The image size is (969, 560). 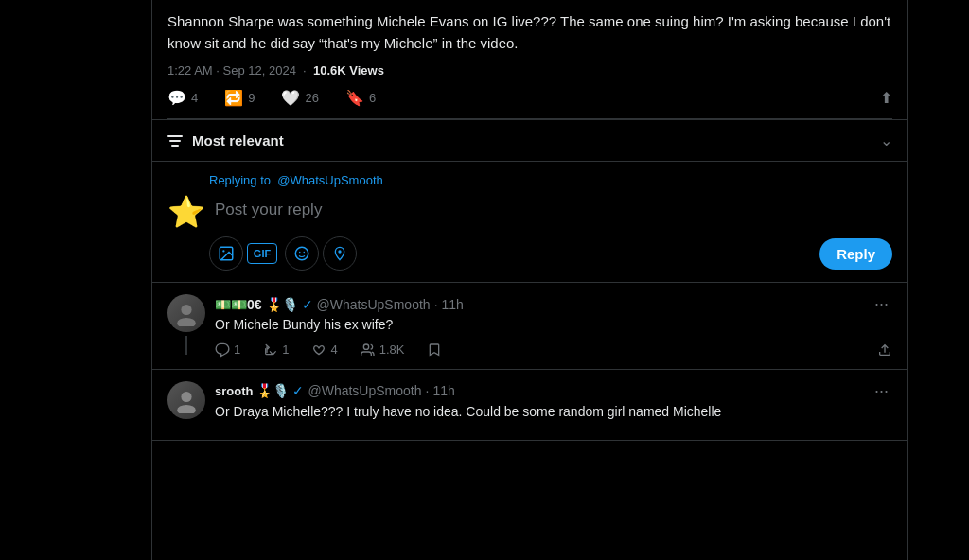 What do you see at coordinates (329, 180) in the screenshot?
I see `replying-to-handle: @WhatsUpSmooth` at bounding box center [329, 180].